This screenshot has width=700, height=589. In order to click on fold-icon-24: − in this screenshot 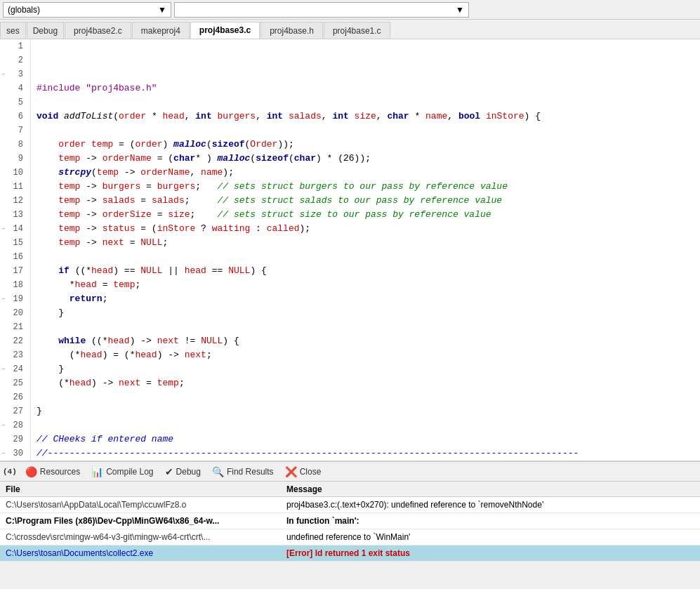, I will do `click(4, 369)`.